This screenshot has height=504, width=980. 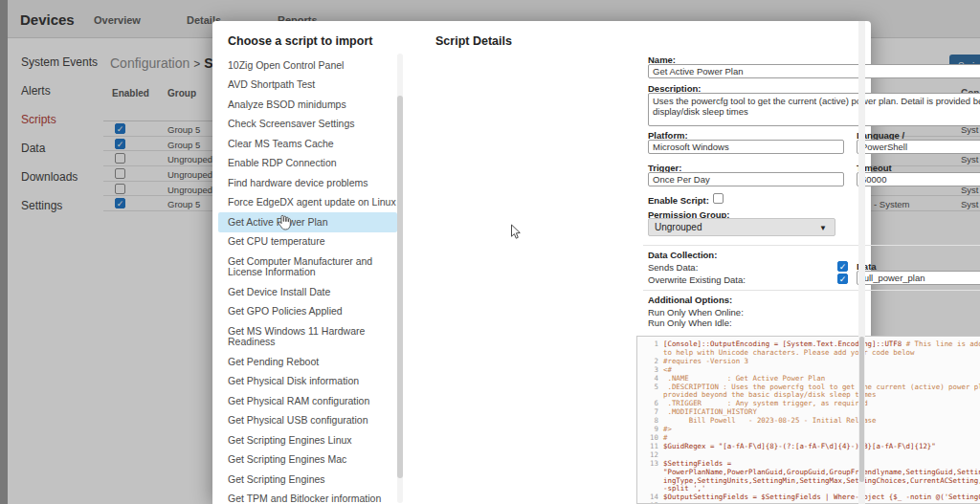 I want to click on code-line-text: Bill Powell - 2023-08-25 - Initial Relea…, so click(x=821, y=421).